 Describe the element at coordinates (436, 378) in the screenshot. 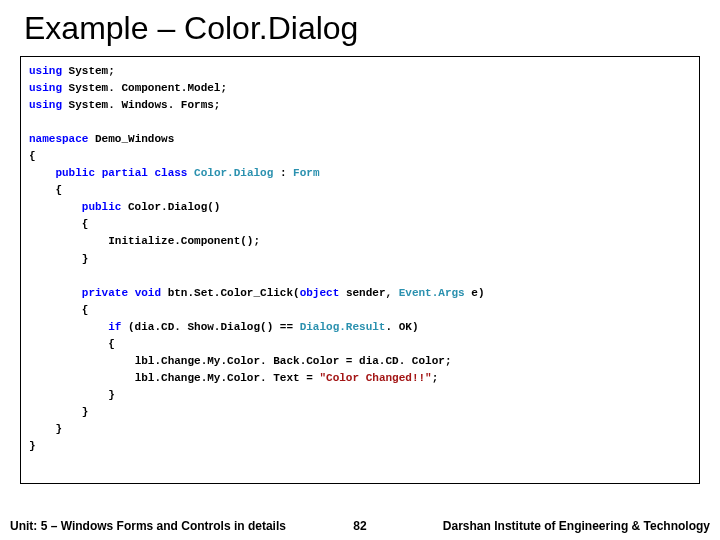

I see `code-text: ;` at that location.